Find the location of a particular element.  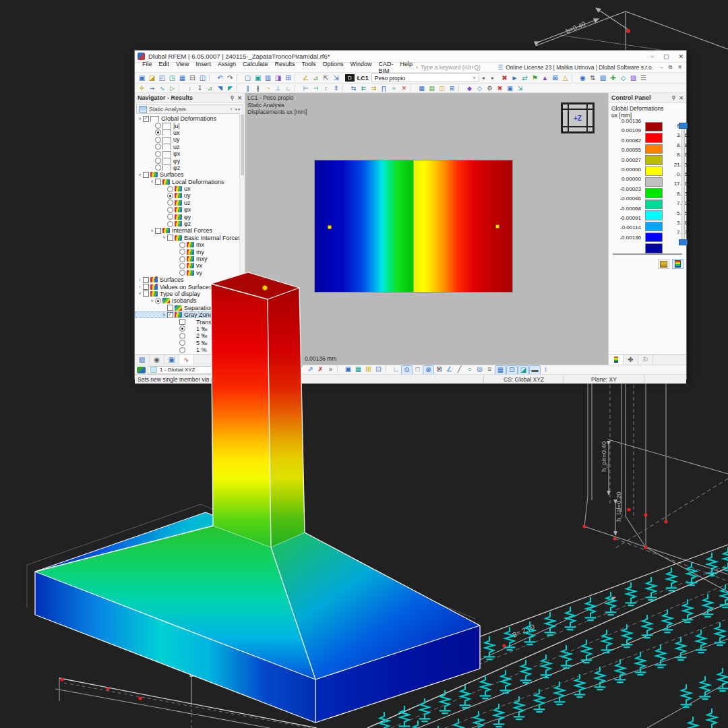

toolbar-icon: ¬ is located at coordinates (268, 88).